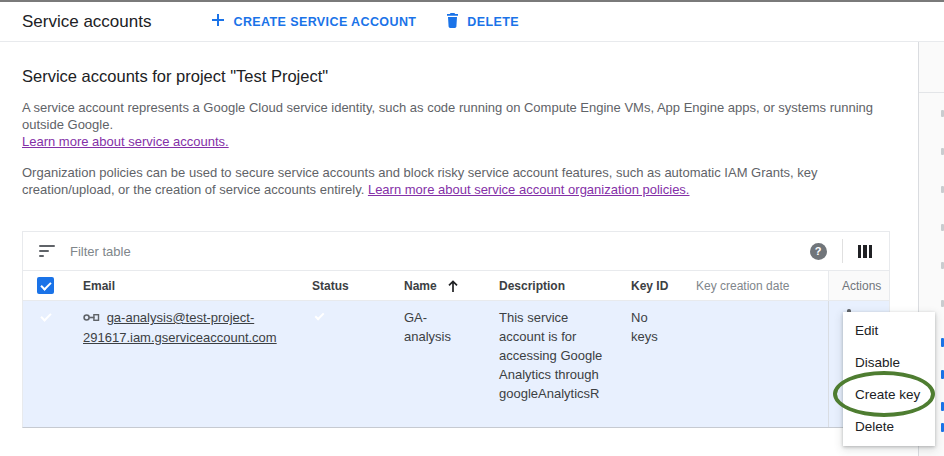  What do you see at coordinates (453, 286) in the screenshot?
I see `sort-ascending-icon` at bounding box center [453, 286].